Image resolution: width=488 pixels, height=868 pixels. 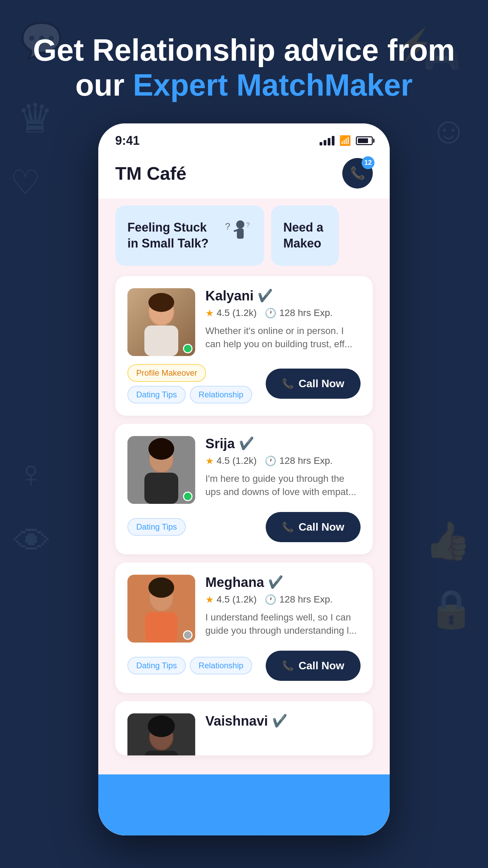 What do you see at coordinates (346, 140) in the screenshot?
I see `status-icons: 📶` at bounding box center [346, 140].